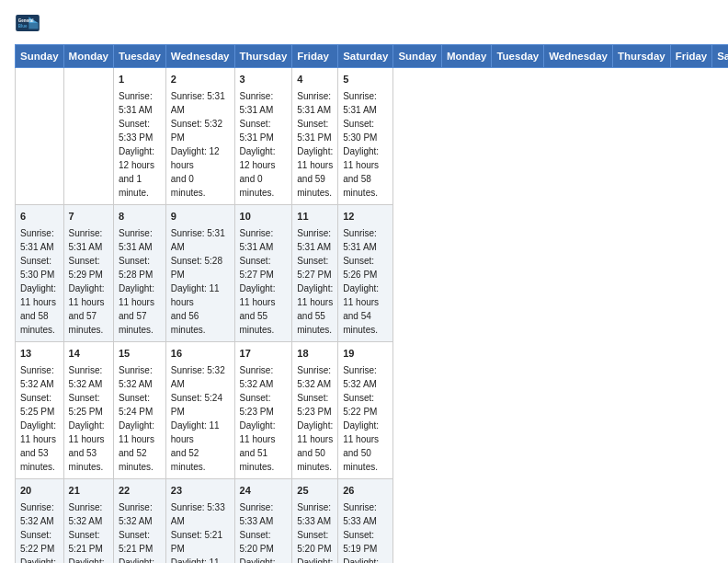  I want to click on calendar-cell: 1Sunrise: 5:31 AM Sunset: 5:33 PM Daylig…, so click(140, 136).